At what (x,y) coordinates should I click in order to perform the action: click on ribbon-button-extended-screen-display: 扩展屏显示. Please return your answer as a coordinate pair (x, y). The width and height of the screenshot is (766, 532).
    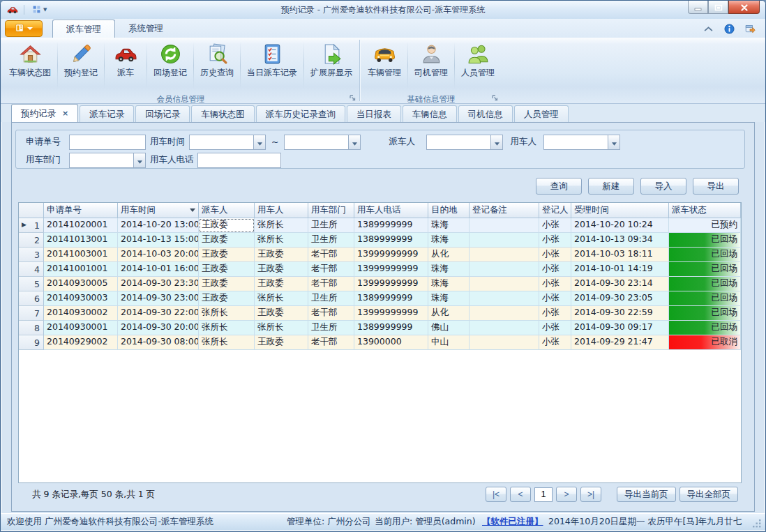
    Looking at the image, I should click on (331, 60).